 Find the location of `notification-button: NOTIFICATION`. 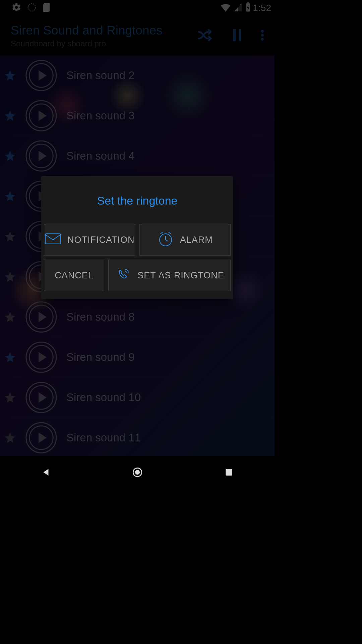

notification-button: NOTIFICATION is located at coordinates (90, 240).